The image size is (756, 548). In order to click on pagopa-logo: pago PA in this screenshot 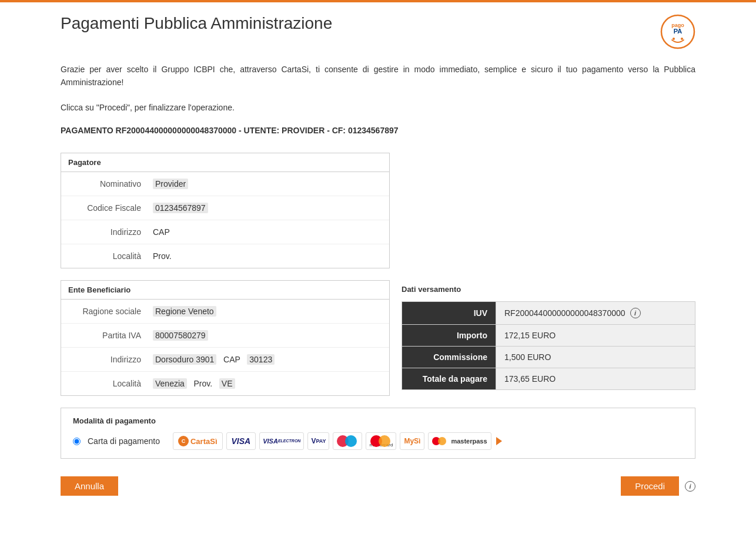, I will do `click(678, 33)`.